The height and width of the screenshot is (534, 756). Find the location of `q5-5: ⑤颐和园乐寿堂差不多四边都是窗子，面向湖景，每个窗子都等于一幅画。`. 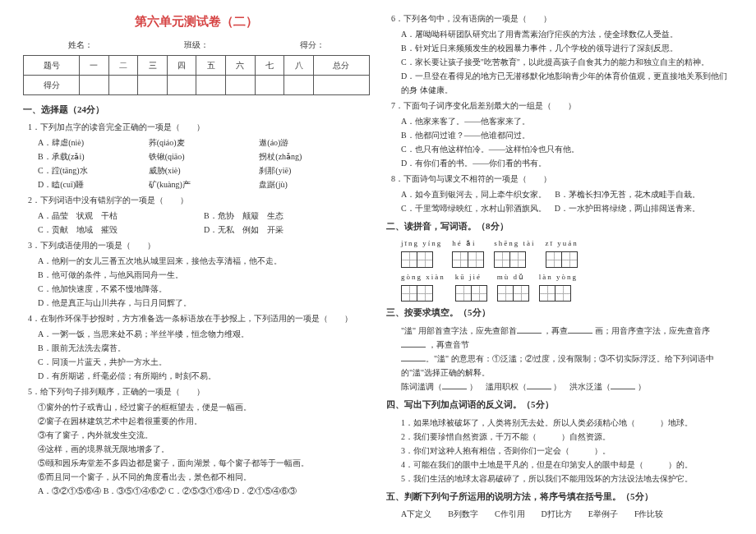

q5-5: ⑤颐和园乐寿堂差不多四边都是窗子，面向湖景，每个窗子都等于一幅画。 is located at coordinates (204, 463).